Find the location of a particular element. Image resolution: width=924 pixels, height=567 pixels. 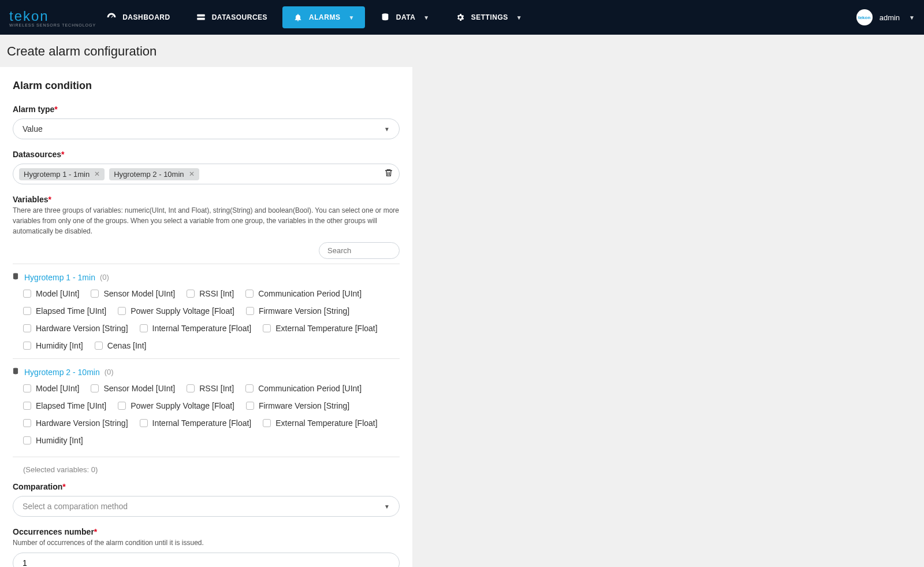

field-datasources: Datasources* Hygrotemp 1 - 1min ✕ Hygrot… is located at coordinates (206, 167).